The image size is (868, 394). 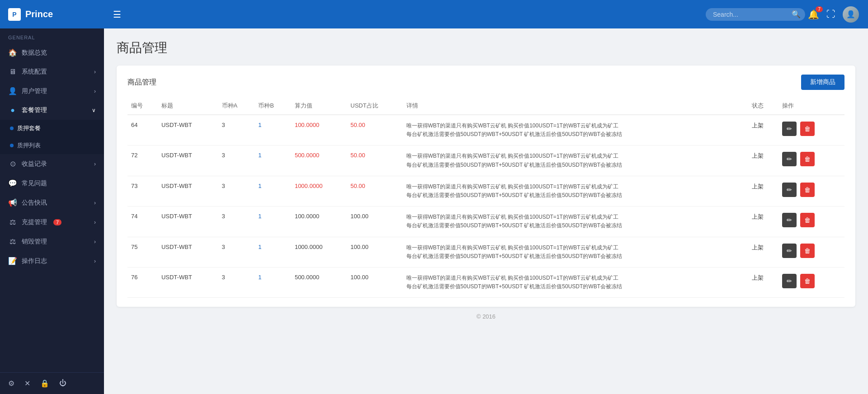 I want to click on lock-icon: 🔒, so click(x=45, y=383).